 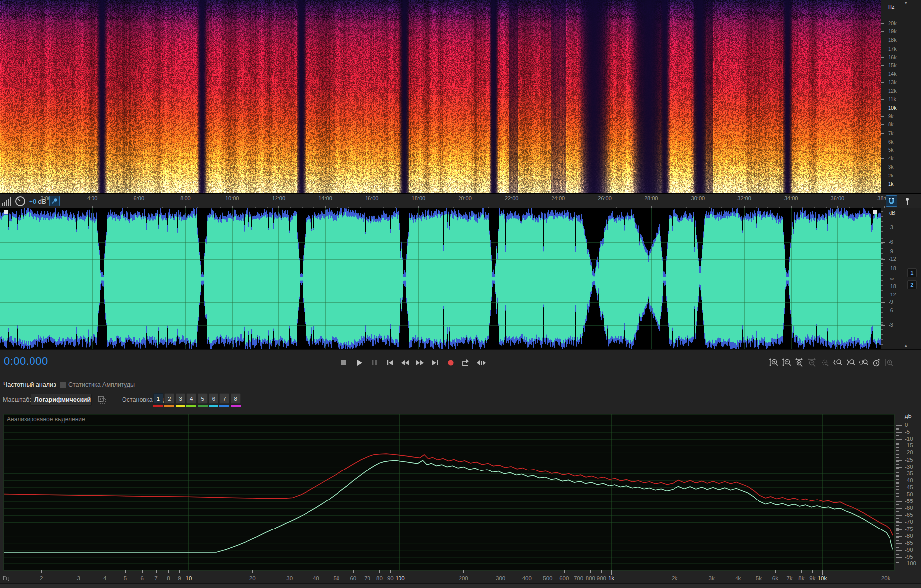 I want to click on zoom-in-amplitude-button, so click(x=774, y=363).